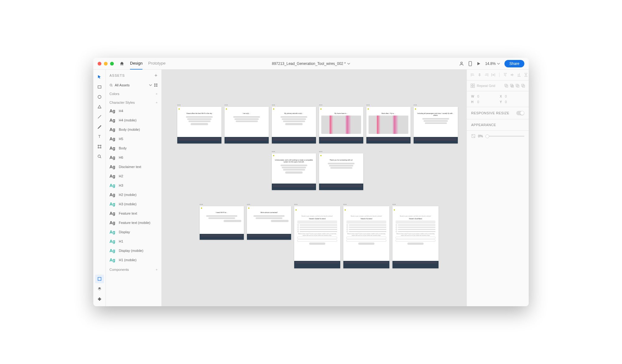 Image resolution: width=622 pixels, height=364 pixels. I want to click on character-style-item: AgH4 (mobile), so click(134, 120).